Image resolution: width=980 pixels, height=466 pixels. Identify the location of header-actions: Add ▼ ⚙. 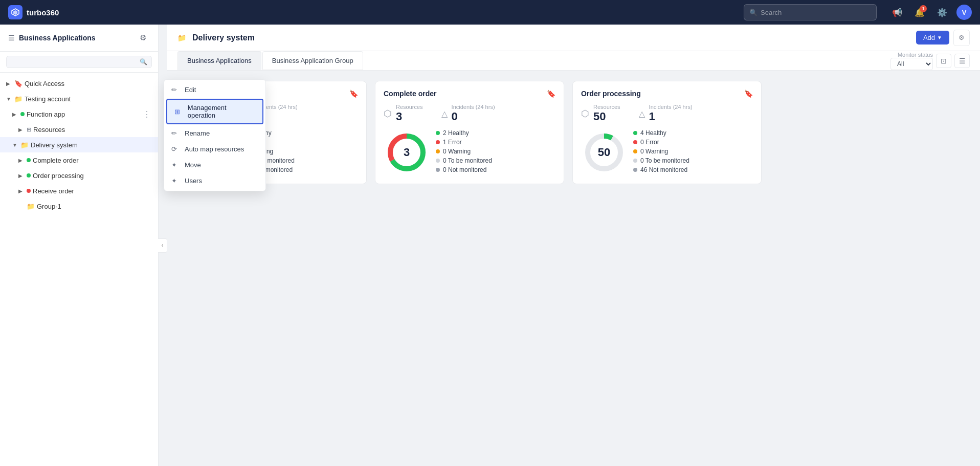
(943, 38).